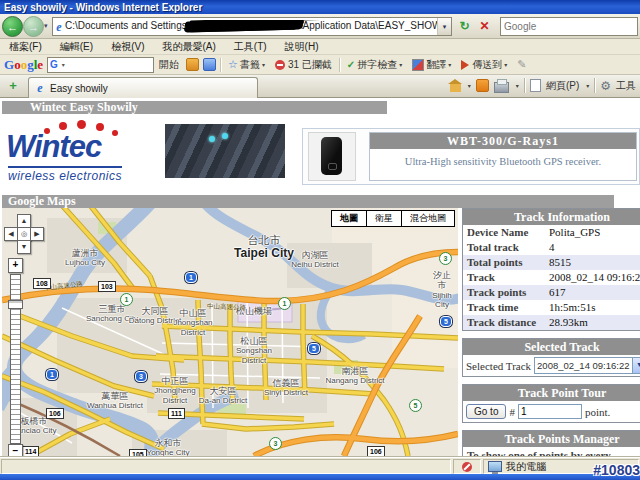 This screenshot has width=640, height=480. I want to click on navigation-bar: ← → ▾ e C:\Documents and Settings\Applic…, so click(320, 26).